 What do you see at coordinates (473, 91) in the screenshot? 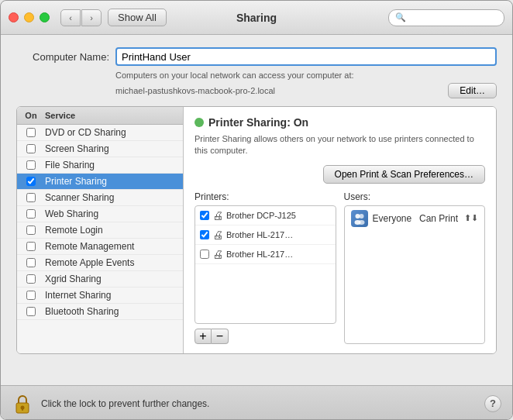
I see `edit-button: Edit…` at bounding box center [473, 91].